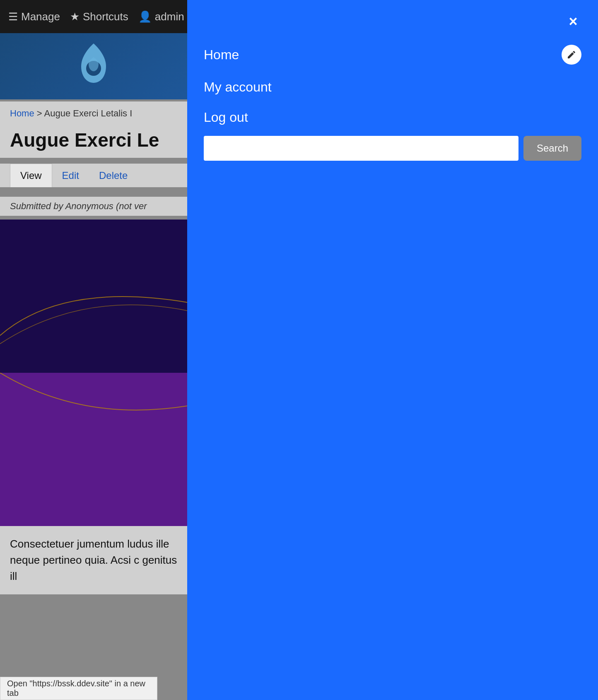 The width and height of the screenshot is (598, 700). What do you see at coordinates (70, 176) in the screenshot?
I see `tab-edit: Edit` at bounding box center [70, 176].